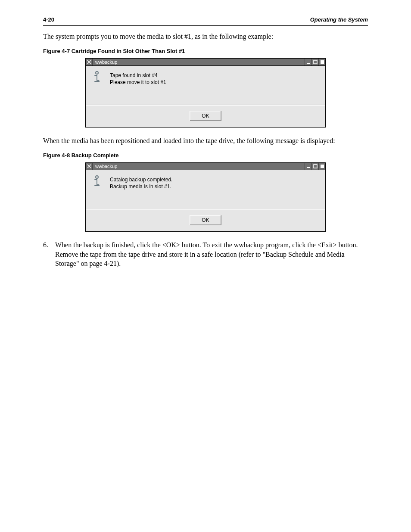  What do you see at coordinates (206, 51) in the screenshot?
I see `figure7-caption: Figure 4-7 Cartridge Found in Slot Other…` at bounding box center [206, 51].